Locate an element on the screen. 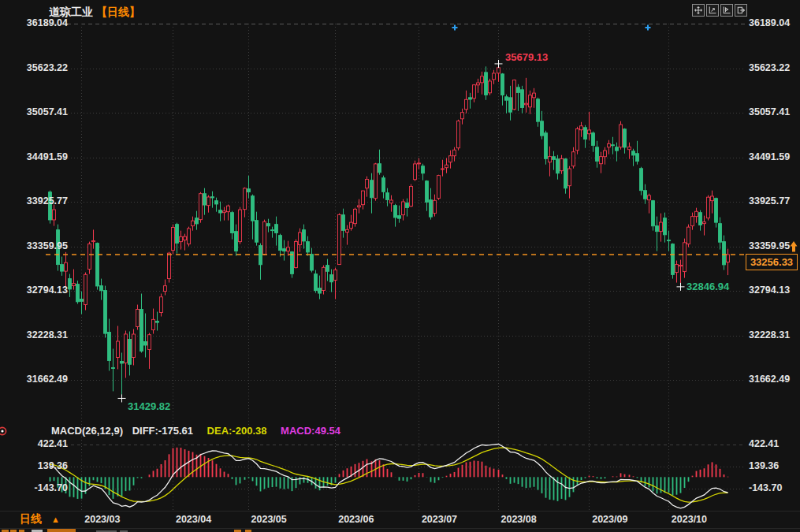 The width and height of the screenshot is (800, 532). period-tag: 【日线】 is located at coordinates (118, 12).